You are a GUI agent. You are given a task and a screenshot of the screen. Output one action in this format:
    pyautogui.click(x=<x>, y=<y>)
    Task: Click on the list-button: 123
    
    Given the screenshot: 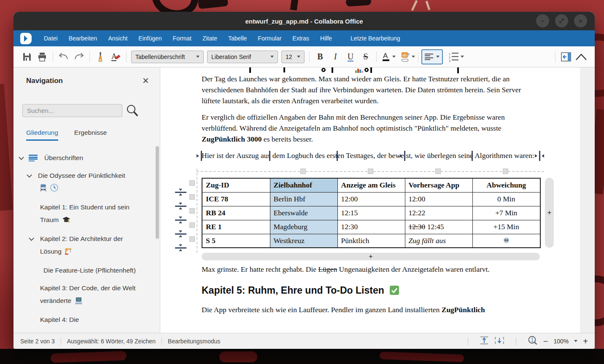 What is the action you would take?
    pyautogui.click(x=454, y=57)
    